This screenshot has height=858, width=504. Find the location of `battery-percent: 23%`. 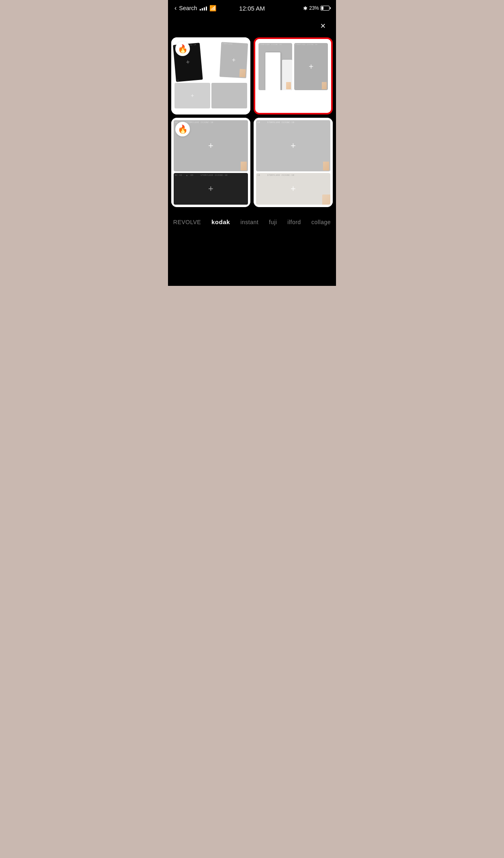

battery-percent: 23% is located at coordinates (314, 8).